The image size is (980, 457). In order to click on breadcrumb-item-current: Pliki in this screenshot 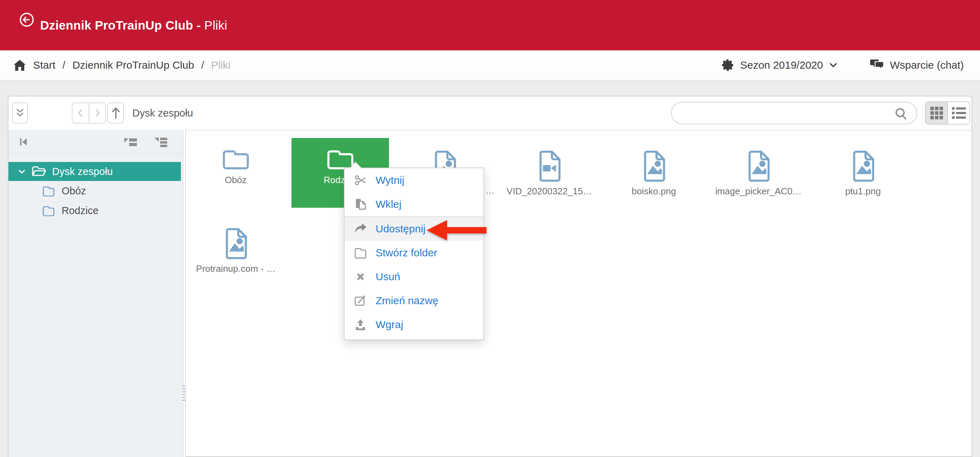, I will do `click(221, 65)`.